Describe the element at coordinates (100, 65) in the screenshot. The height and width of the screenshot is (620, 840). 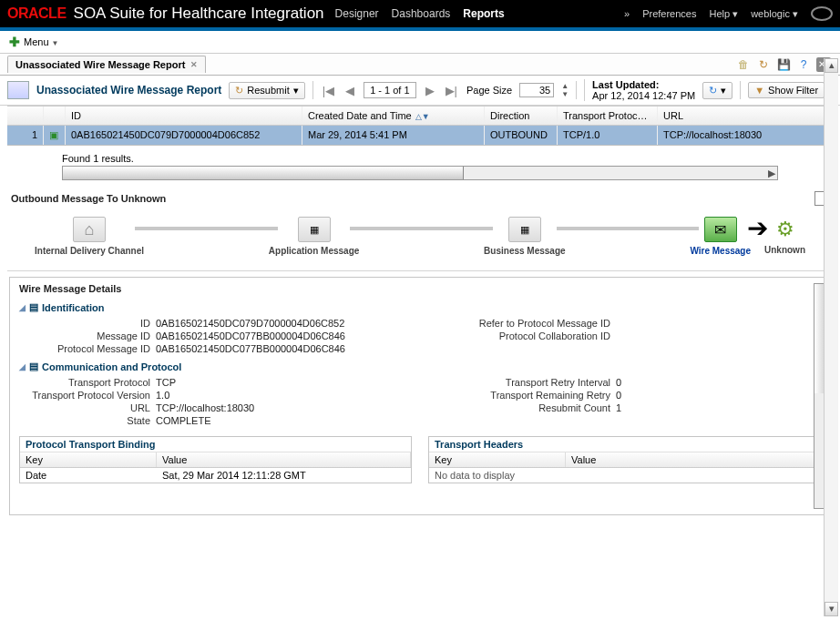
I see `tab-label: Unassociated Wire Message Report` at that location.